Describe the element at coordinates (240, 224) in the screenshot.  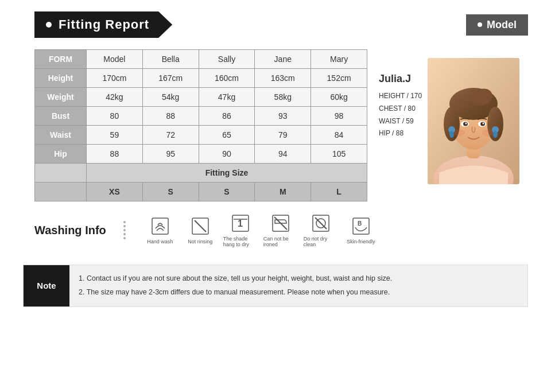
I see `svg-text: 1` at that location.